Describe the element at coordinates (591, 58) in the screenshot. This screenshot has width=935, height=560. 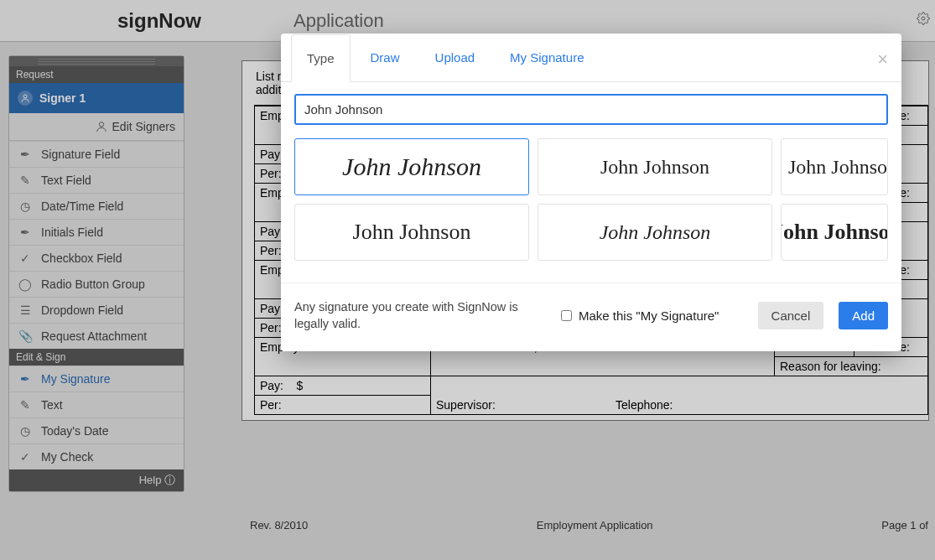
I see `modal-tablist: Type Draw Upload My Signature ×` at that location.